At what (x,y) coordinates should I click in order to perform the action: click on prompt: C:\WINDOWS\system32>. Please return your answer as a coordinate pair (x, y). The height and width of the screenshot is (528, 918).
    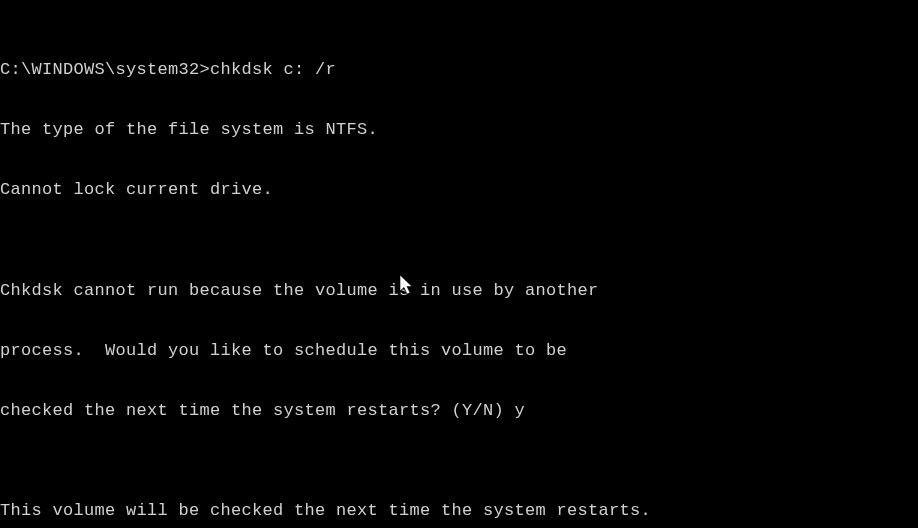
    Looking at the image, I should click on (105, 70).